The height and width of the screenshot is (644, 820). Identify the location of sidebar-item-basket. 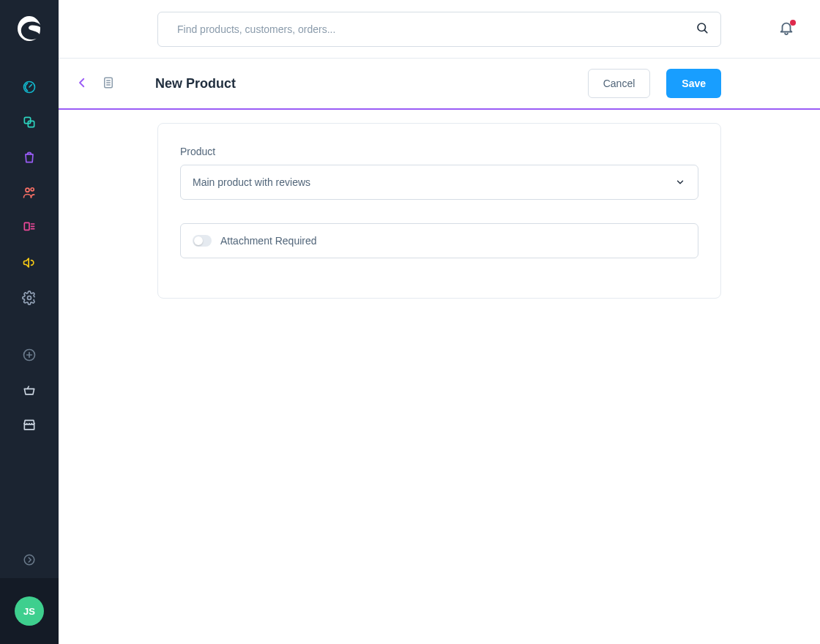
(29, 391).